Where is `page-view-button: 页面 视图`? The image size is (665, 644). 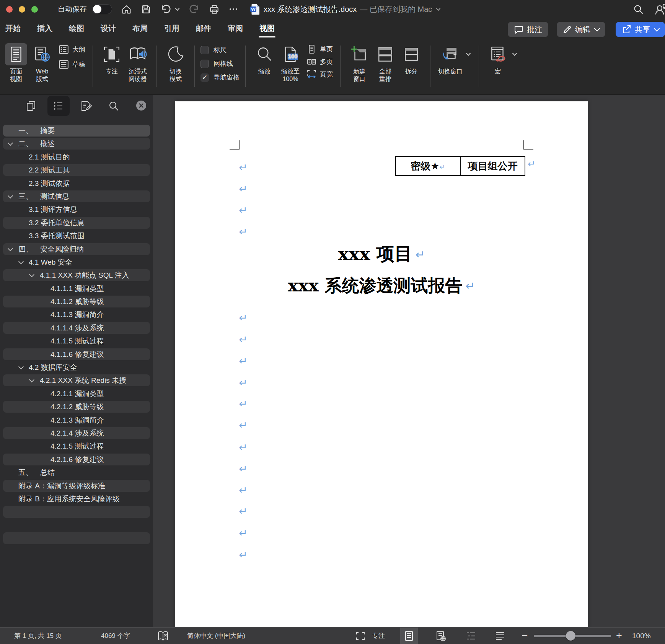
page-view-button: 页面 视图 is located at coordinates (16, 63).